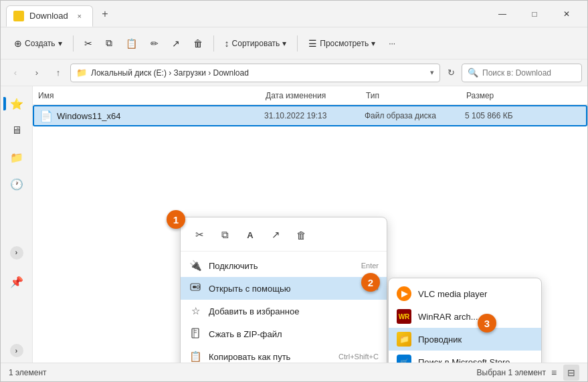 The width and height of the screenshot is (588, 382). What do you see at coordinates (88, 43) in the screenshot?
I see `cut-icon: ✂` at bounding box center [88, 43].